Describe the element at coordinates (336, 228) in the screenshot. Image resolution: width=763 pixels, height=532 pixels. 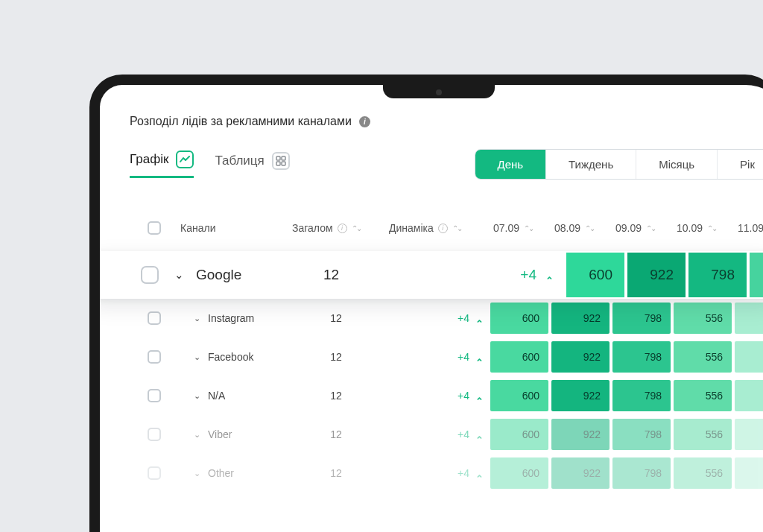
I see `col-total: Загалом i ⌃⌄` at that location.